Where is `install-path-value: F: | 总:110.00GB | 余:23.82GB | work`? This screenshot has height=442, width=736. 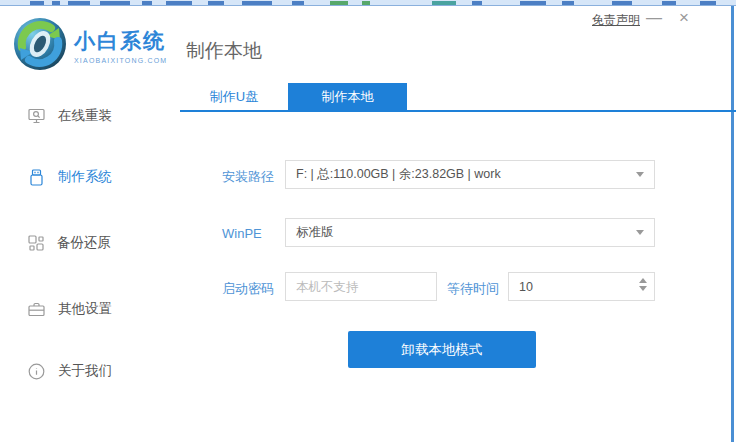 install-path-value: F: | 总:110.00GB | 余:23.82GB | work is located at coordinates (458, 174).